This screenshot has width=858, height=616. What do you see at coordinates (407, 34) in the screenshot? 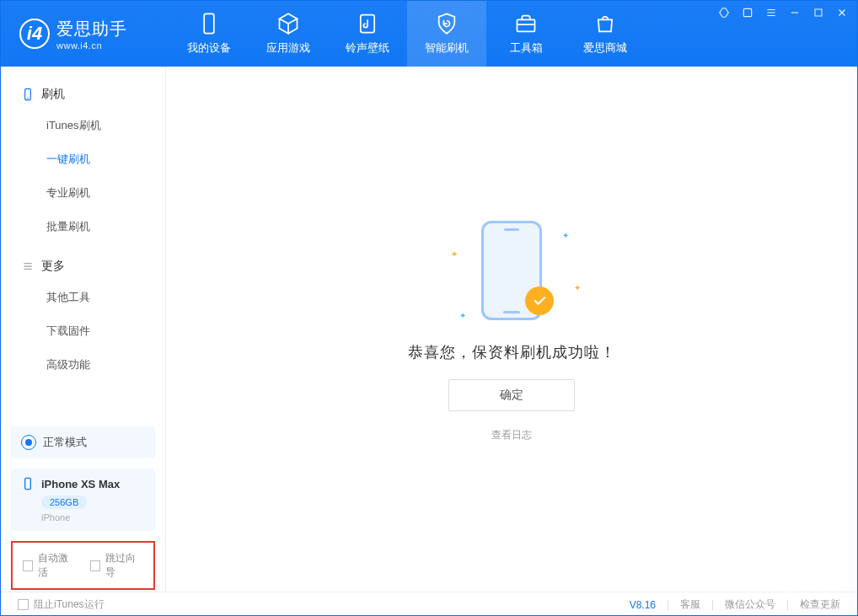
I see `main-tabs: 我的设备 应用游戏 铃声壁纸 智能刷机 工具箱 爱思商城` at bounding box center [407, 34].